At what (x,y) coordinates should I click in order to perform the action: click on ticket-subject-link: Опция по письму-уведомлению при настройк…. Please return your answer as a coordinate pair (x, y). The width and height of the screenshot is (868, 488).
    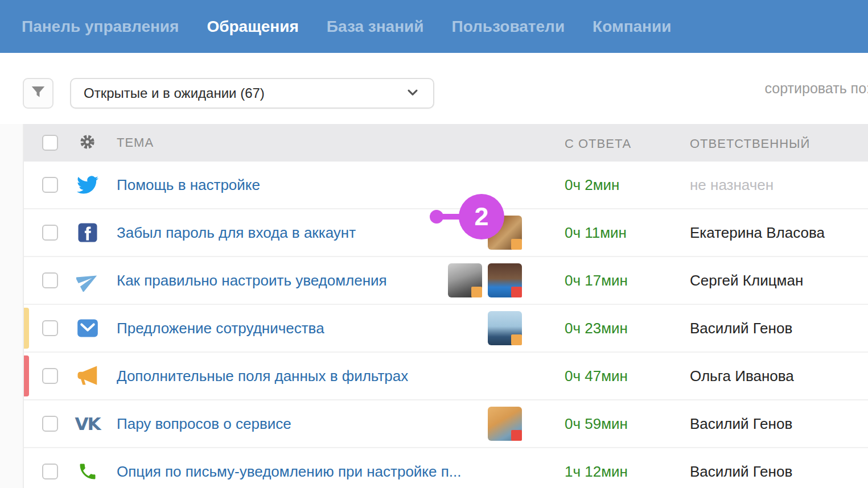
    Looking at the image, I should click on (289, 472).